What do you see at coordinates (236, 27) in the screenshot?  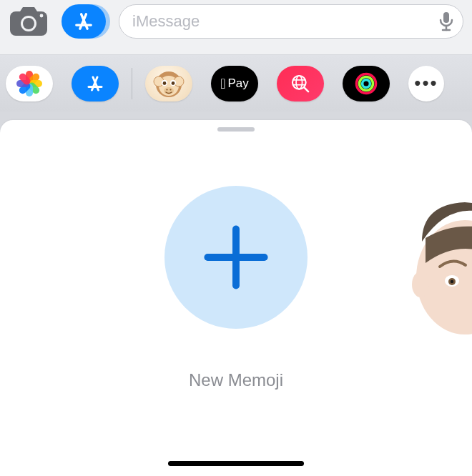 I see `compose-row` at bounding box center [236, 27].